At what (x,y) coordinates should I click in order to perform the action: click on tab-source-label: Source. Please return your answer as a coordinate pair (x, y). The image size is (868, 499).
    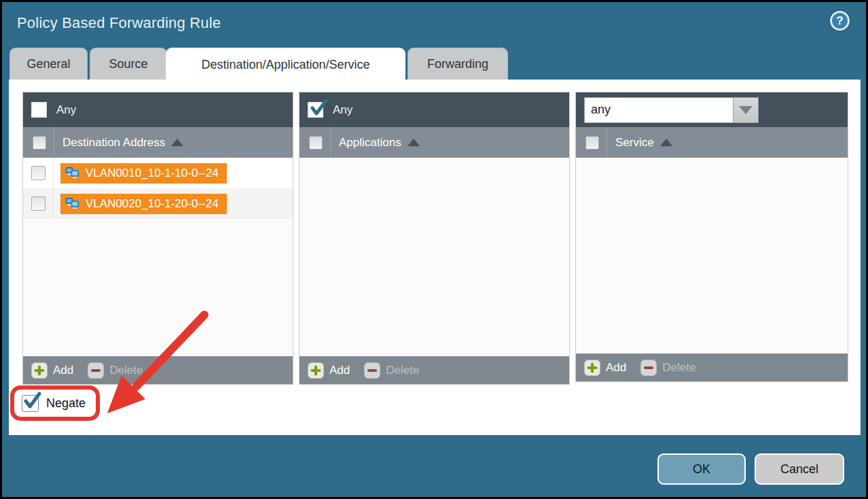
    Looking at the image, I should click on (128, 64).